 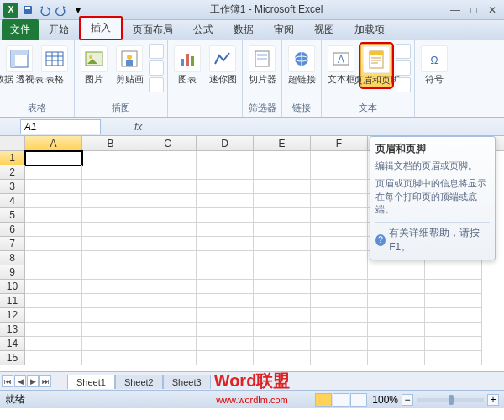 I want to click on zoom-slider, so click(x=450, y=400).